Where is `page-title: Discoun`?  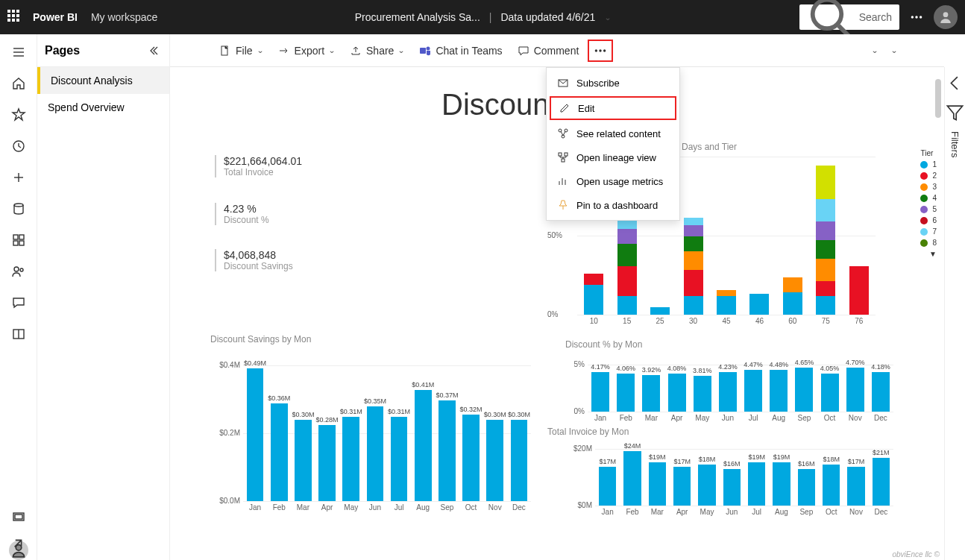 page-title: Discoun is located at coordinates (495, 104).